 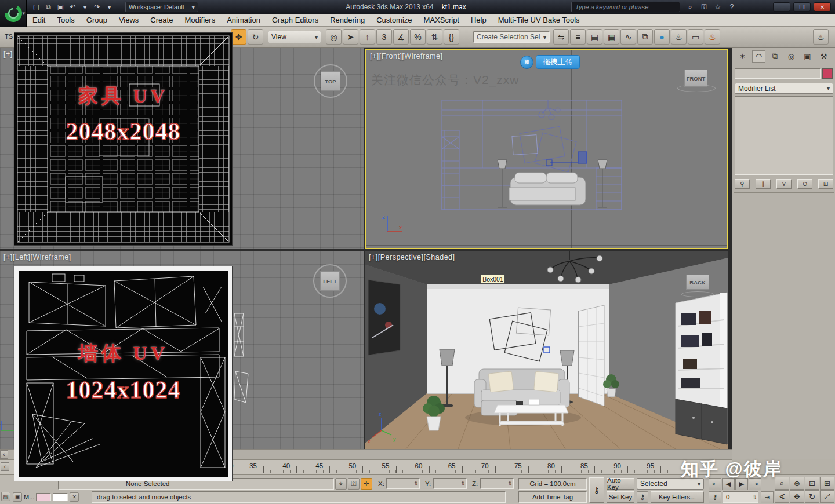 I want to click on make-unique-icon: ⋎, so click(x=784, y=184).